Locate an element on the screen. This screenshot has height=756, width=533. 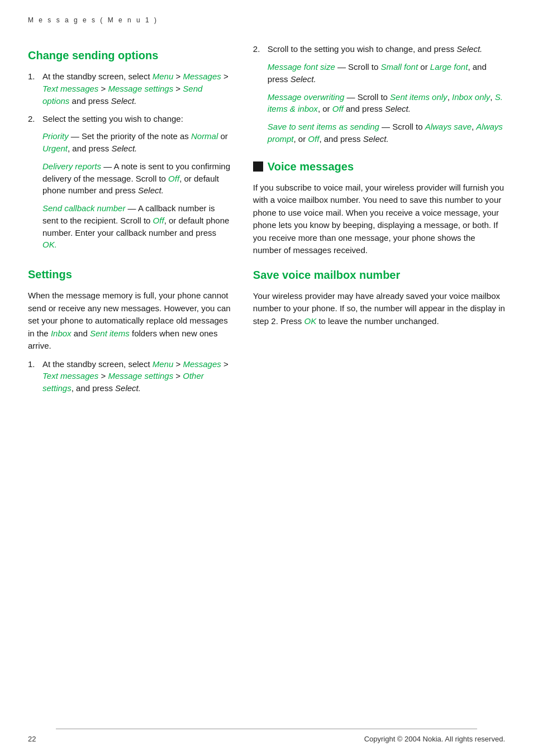
list-content: Scroll to the setting you wish to change… is located at coordinates (387, 94).